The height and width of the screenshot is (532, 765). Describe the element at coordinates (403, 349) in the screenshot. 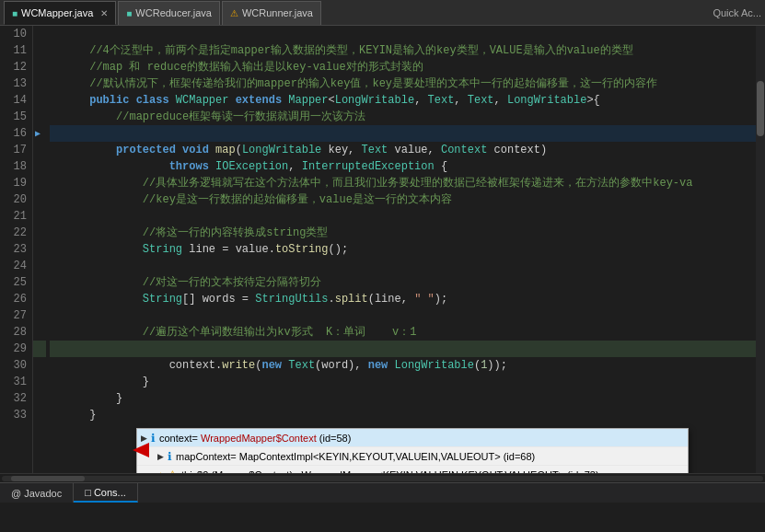

I see `code-line-29: context.write(new Text(word), new LongWr…` at that location.